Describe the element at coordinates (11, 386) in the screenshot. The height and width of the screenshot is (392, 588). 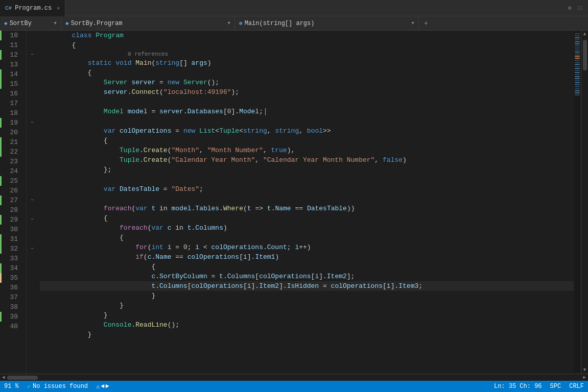
I see `zoom-value: 91 %` at that location.